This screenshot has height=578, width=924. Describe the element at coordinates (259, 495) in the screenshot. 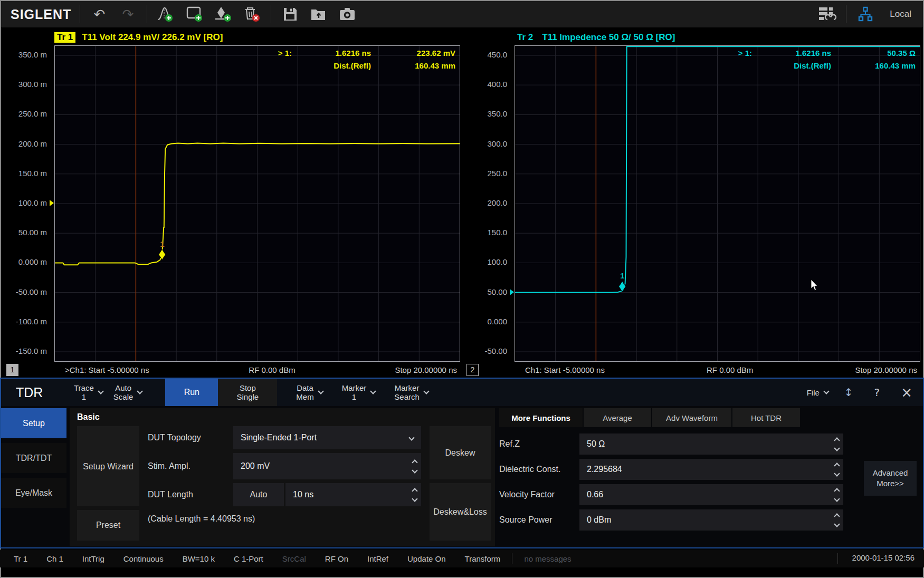

I see `dut-length-auto-button: Auto` at that location.